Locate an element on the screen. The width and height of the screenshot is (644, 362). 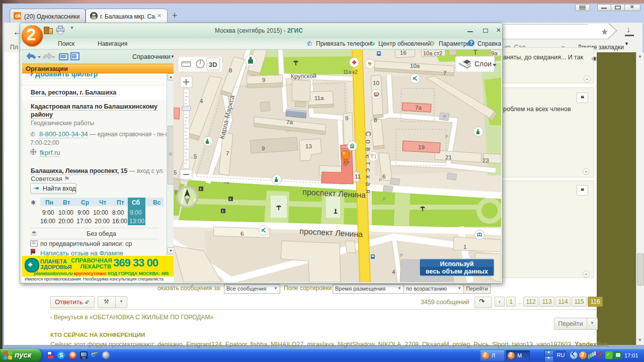
svg-text: 11а к2 is located at coordinates (350, 72).